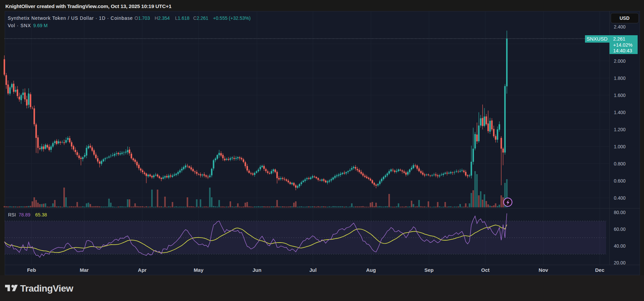 The width and height of the screenshot is (644, 301). I want to click on svg-text: Jun, so click(257, 270).